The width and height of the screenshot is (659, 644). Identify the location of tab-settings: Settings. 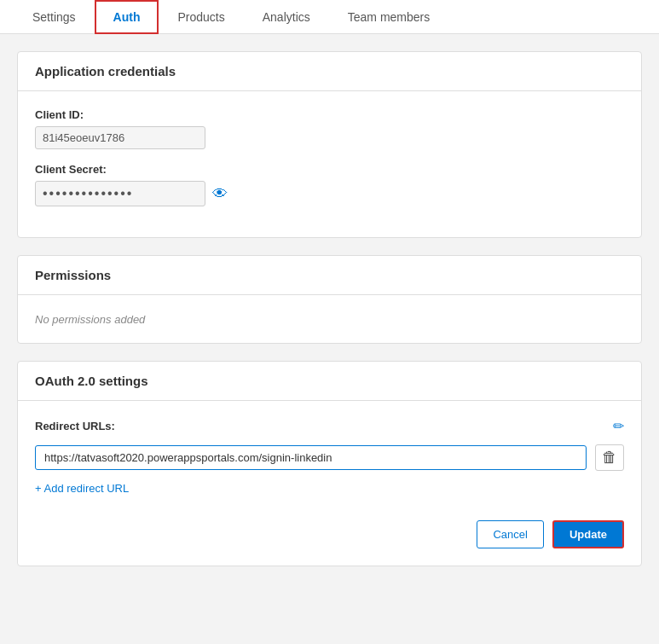
(55, 17).